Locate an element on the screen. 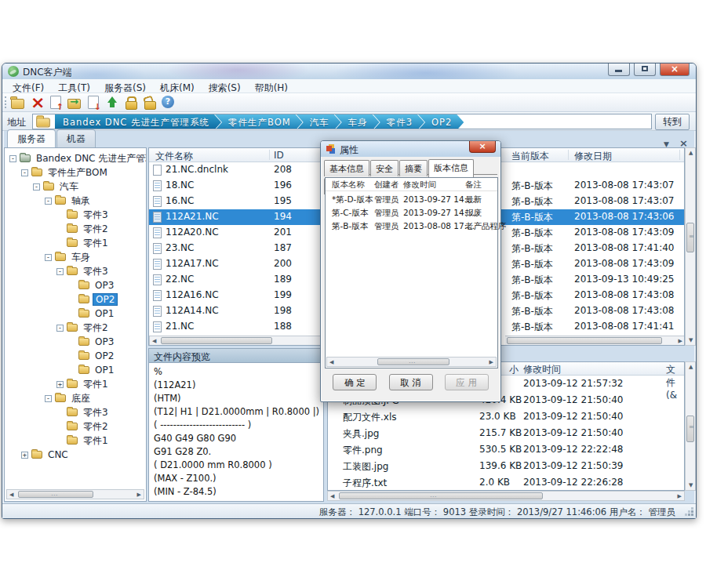  column-version-name: 版本名称 is located at coordinates (348, 185).